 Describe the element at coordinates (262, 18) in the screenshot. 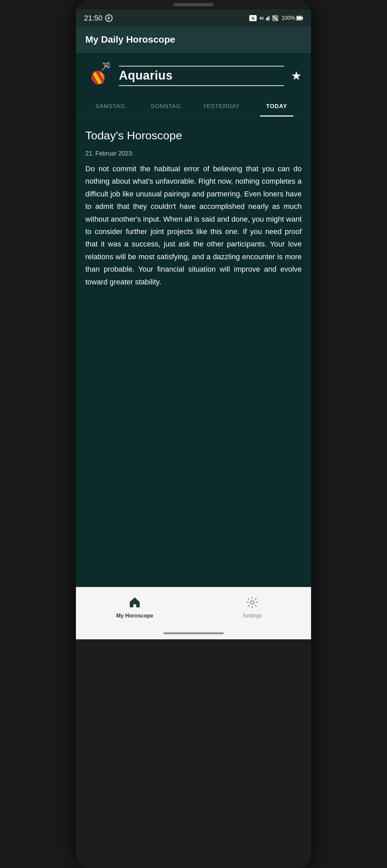

I see `svg-text: 4G` at that location.